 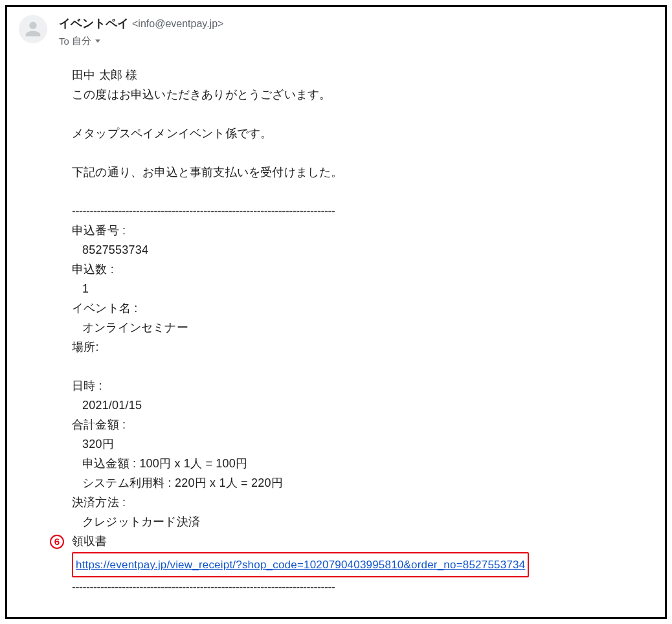 I want to click on receipt-link: https://eventpay.jp/view_receipt/?shop_c…, so click(x=300, y=564).